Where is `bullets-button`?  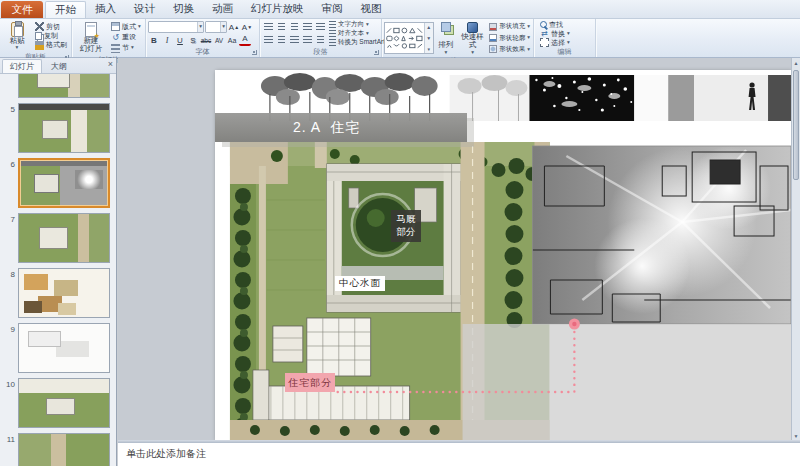
bullets-button is located at coordinates (268, 27).